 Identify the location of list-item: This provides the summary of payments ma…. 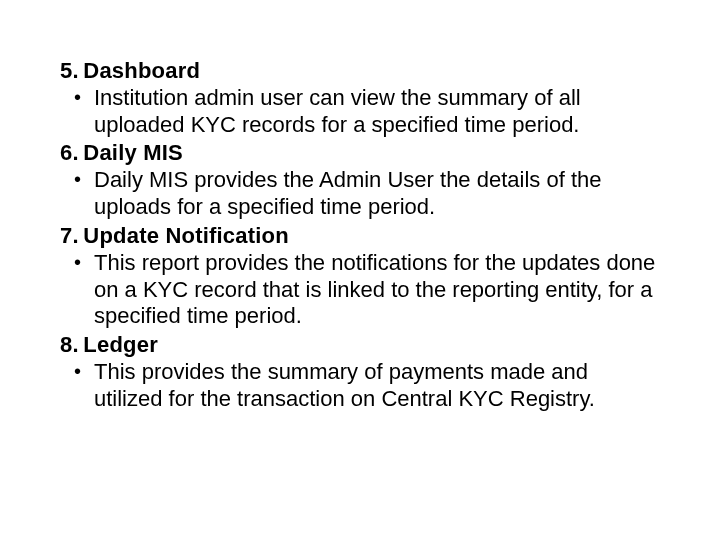
(377, 386).